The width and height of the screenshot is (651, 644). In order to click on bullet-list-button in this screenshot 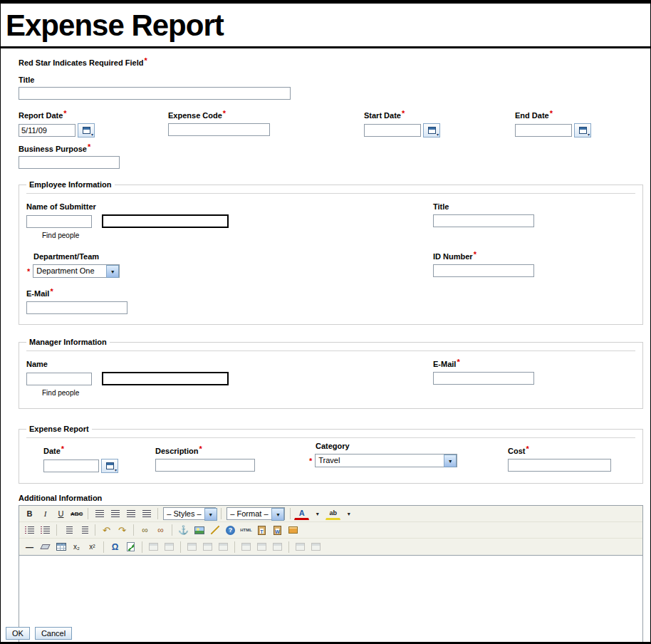, I will do `click(46, 530)`.